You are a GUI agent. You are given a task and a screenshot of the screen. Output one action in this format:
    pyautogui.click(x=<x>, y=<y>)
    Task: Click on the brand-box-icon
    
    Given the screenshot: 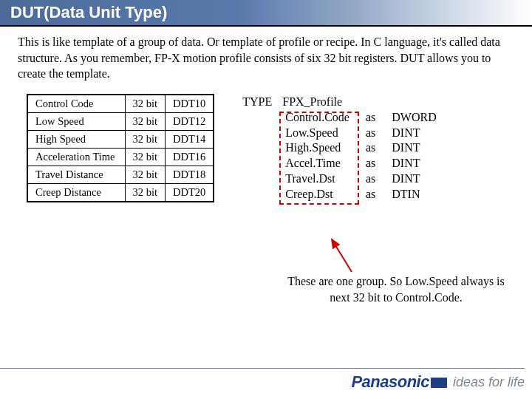 What is the action you would take?
    pyautogui.click(x=439, y=383)
    